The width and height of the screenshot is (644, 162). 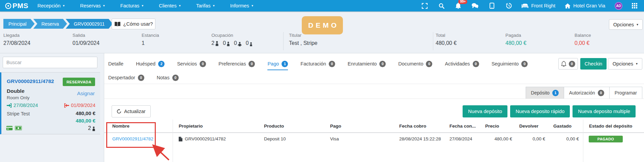 What do you see at coordinates (492, 126) in the screenshot?
I see `column-header-precio: Precio` at bounding box center [492, 126].